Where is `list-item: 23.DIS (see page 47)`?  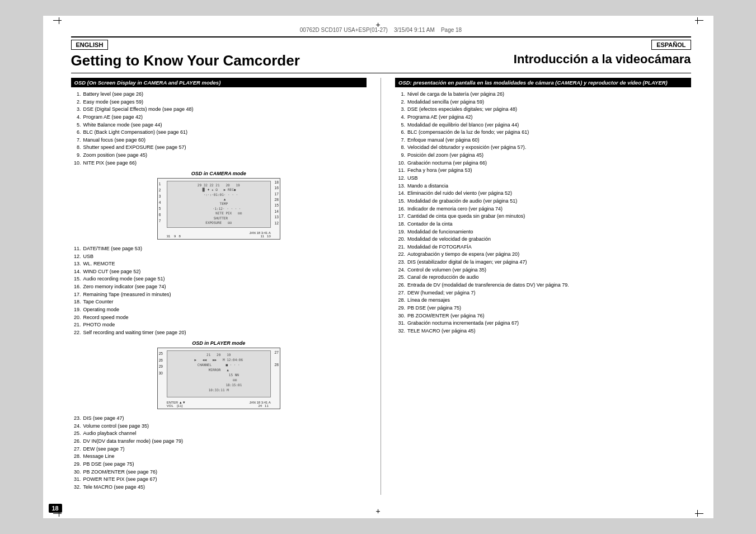
list-item: 23.DIS (see page 47) is located at coordinates (219, 418).